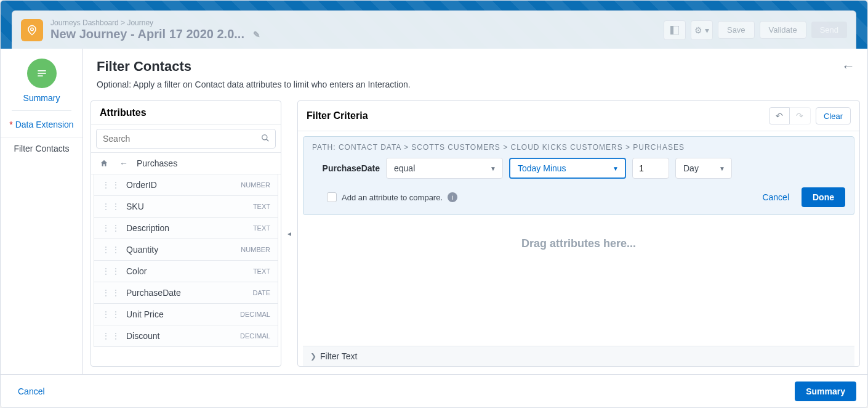 The height and width of the screenshot is (408, 868). I want to click on page-title: New Journey - April 17 2020 2.0... ✎, so click(155, 35).